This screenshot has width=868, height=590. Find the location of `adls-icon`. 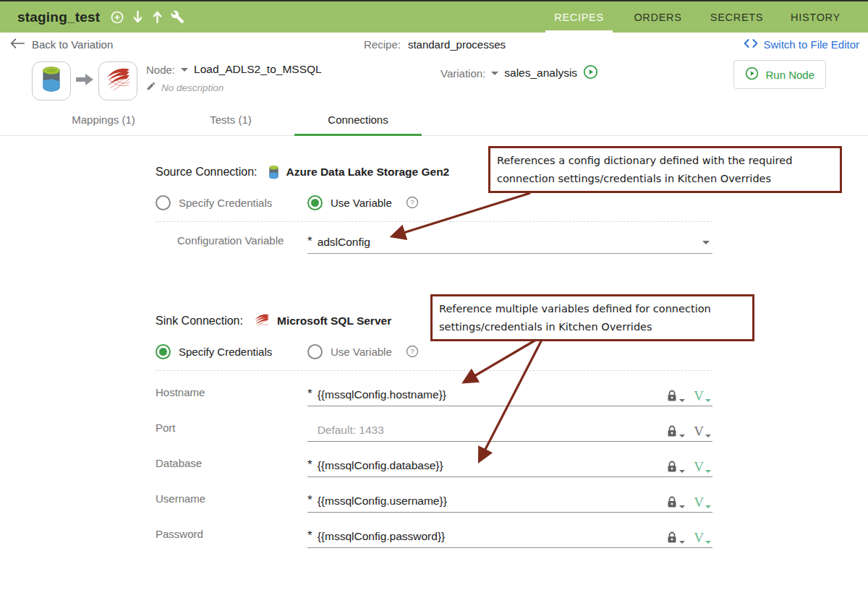

adls-icon is located at coordinates (51, 81).